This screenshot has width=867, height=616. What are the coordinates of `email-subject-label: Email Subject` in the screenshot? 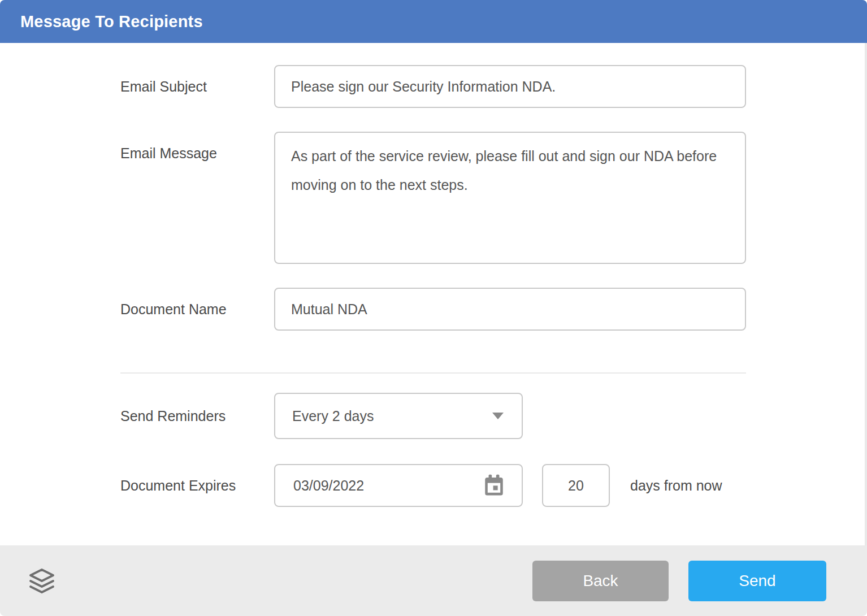 It's located at (197, 87).